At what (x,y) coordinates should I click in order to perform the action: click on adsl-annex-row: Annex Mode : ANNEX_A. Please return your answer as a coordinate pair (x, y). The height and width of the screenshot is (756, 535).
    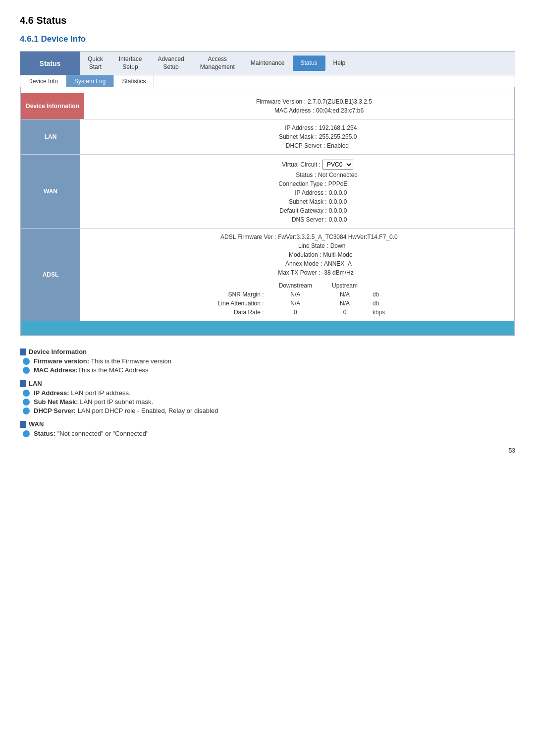
    Looking at the image, I should click on (297, 264).